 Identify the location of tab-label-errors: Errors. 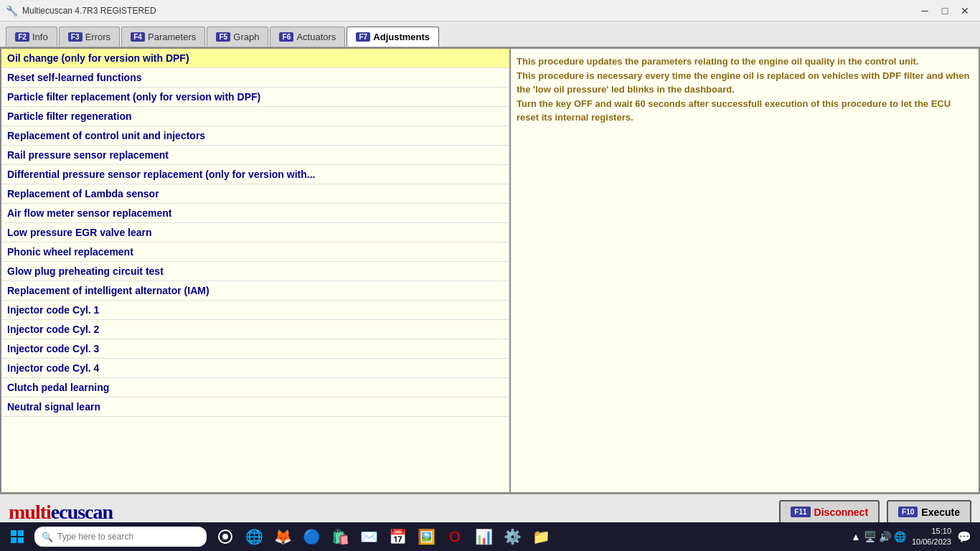
(98, 37).